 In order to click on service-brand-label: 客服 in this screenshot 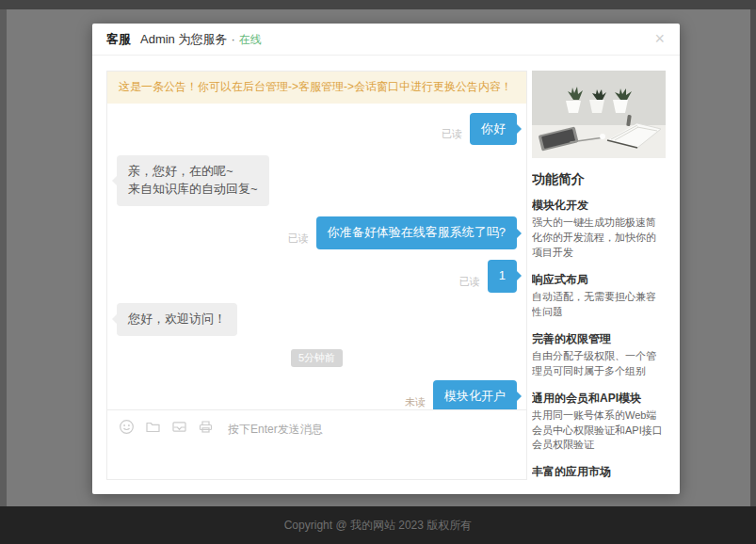, I will do `click(119, 40)`.